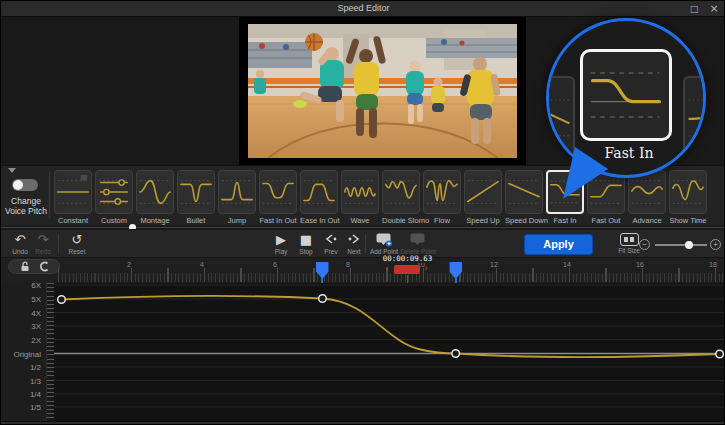 Image resolution: width=725 pixels, height=425 pixels. Describe the element at coordinates (630, 240) in the screenshot. I see `fit-size-icon` at that location.